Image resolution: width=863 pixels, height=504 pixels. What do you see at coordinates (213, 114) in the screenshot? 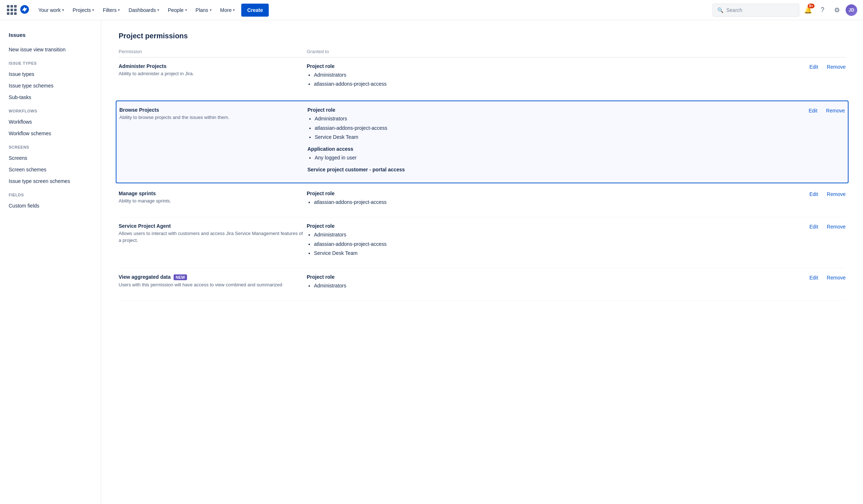
I see `permission-cell: Browse ProjectsAbility to browse project…` at bounding box center [213, 114].